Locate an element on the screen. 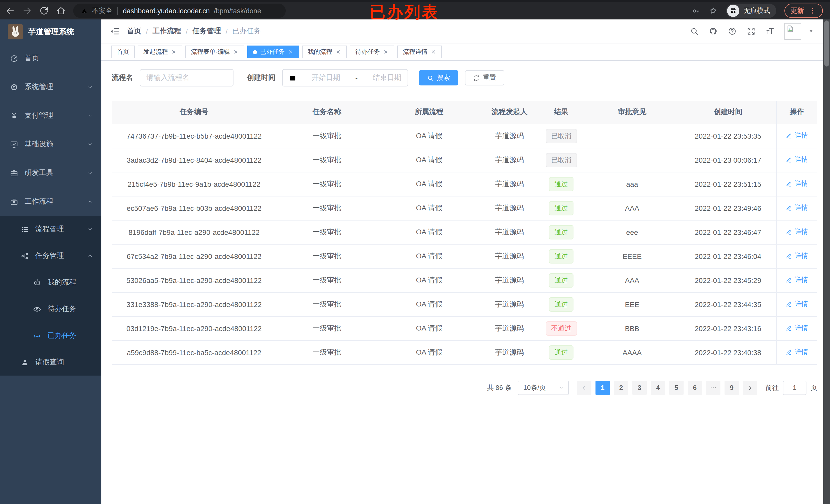 The width and height of the screenshot is (830, 504). collapse-sidebar-icon is located at coordinates (115, 31).